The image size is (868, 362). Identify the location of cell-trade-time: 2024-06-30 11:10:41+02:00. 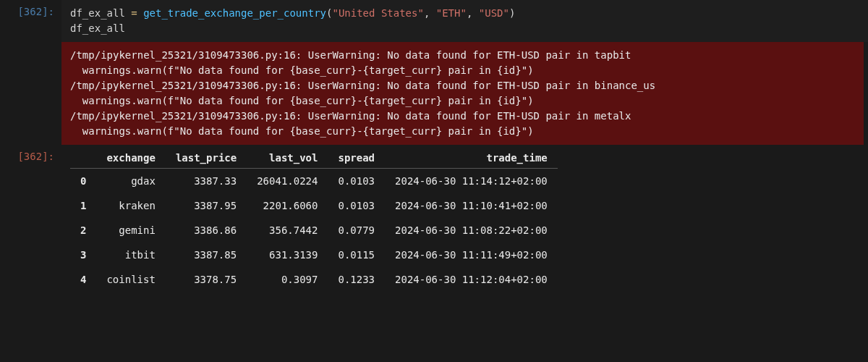
(472, 206).